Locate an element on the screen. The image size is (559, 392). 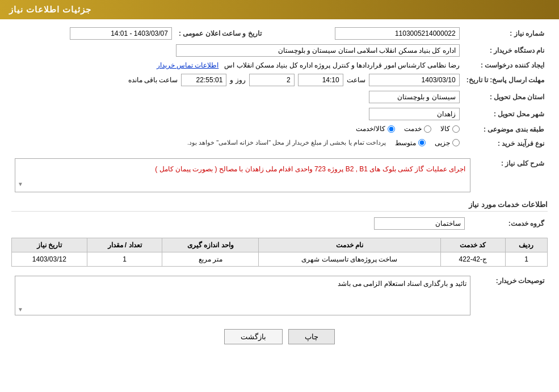
col-vahed: واحد اندازه گیری is located at coordinates (211, 245).